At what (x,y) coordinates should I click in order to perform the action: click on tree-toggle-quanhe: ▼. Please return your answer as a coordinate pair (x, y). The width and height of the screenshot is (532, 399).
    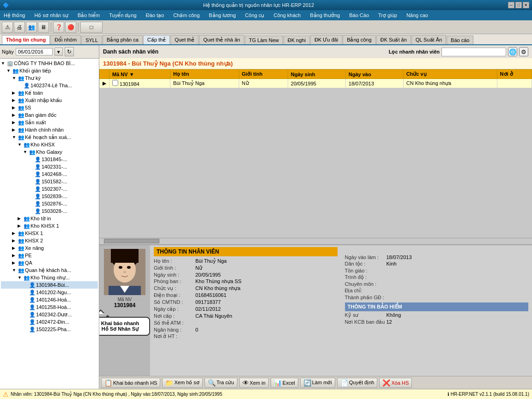
    Looking at the image, I should click on (15, 270).